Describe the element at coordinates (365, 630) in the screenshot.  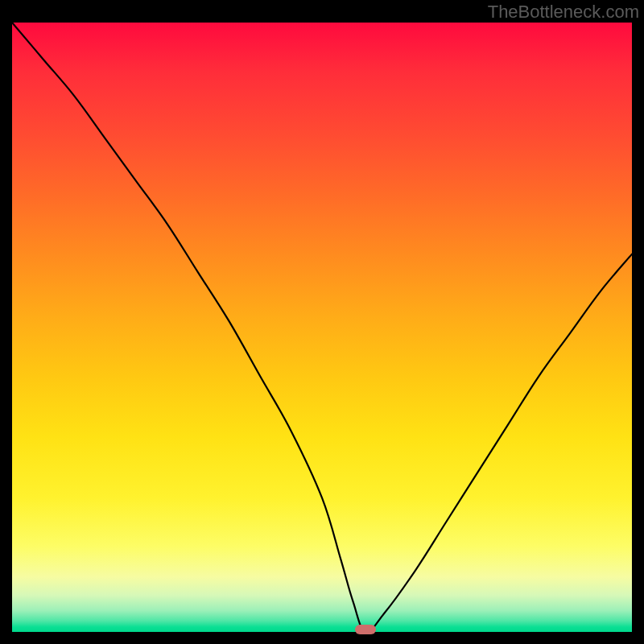
I see `optimum-marker` at that location.